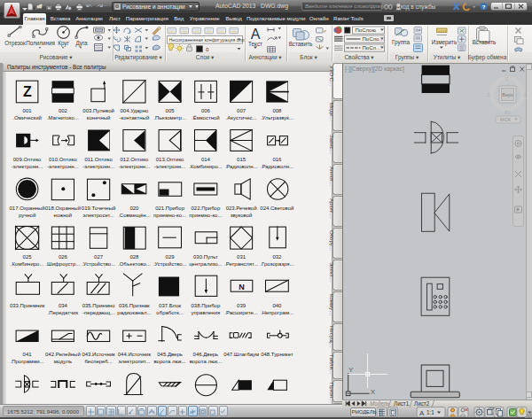 This screenshot has height=419, width=532. Describe the element at coordinates (366, 30) in the screenshot. I see `svg-text: ПоСлою` at that location.